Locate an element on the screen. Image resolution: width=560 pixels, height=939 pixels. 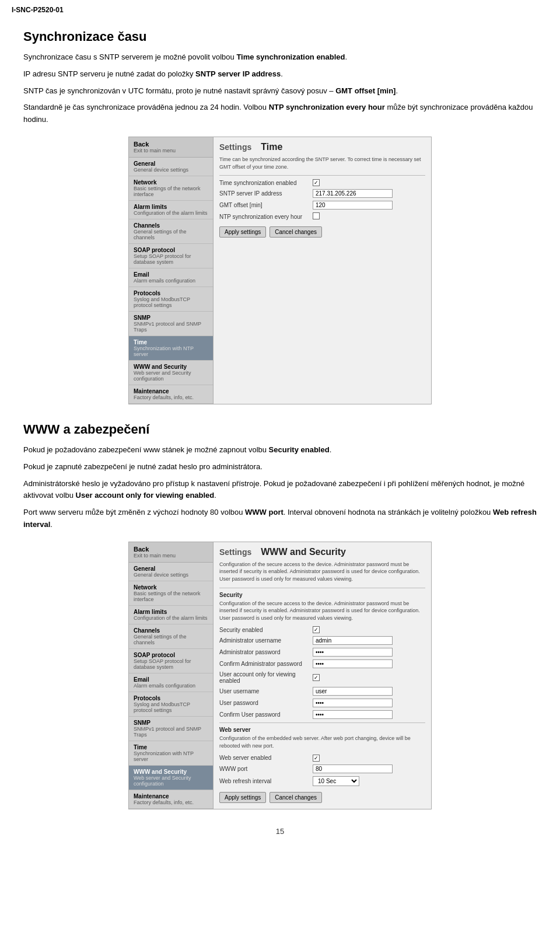
sidebar1: Back Exit to main menu General General d… is located at coordinates (172, 271).